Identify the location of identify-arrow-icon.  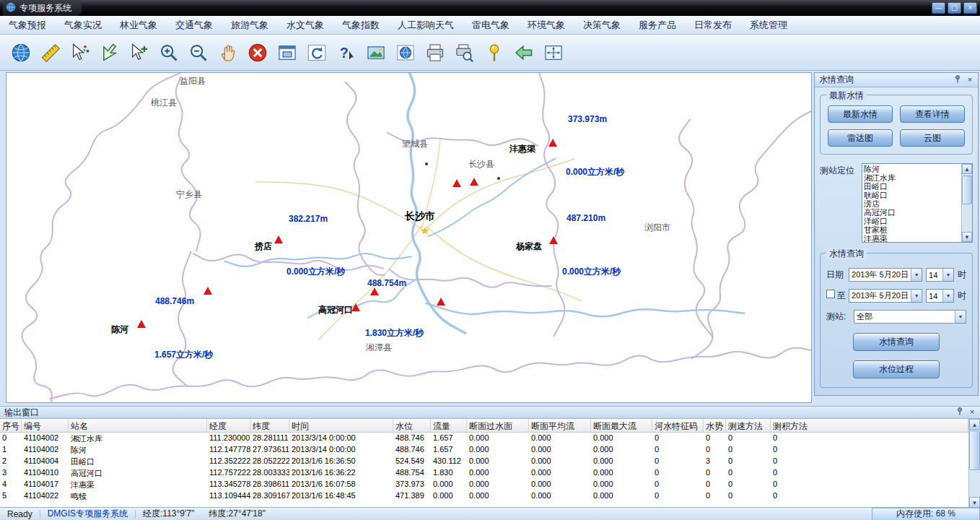
(110, 53).